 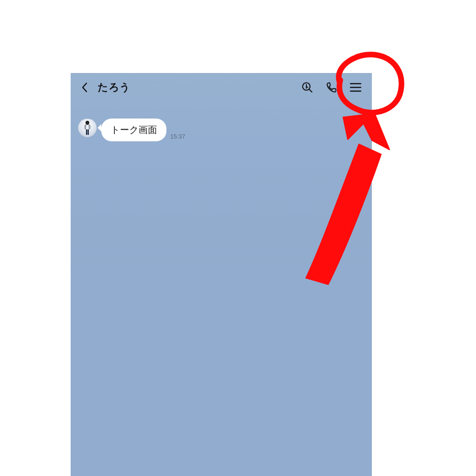 I want to click on message-text: トーク画面, so click(x=134, y=130).